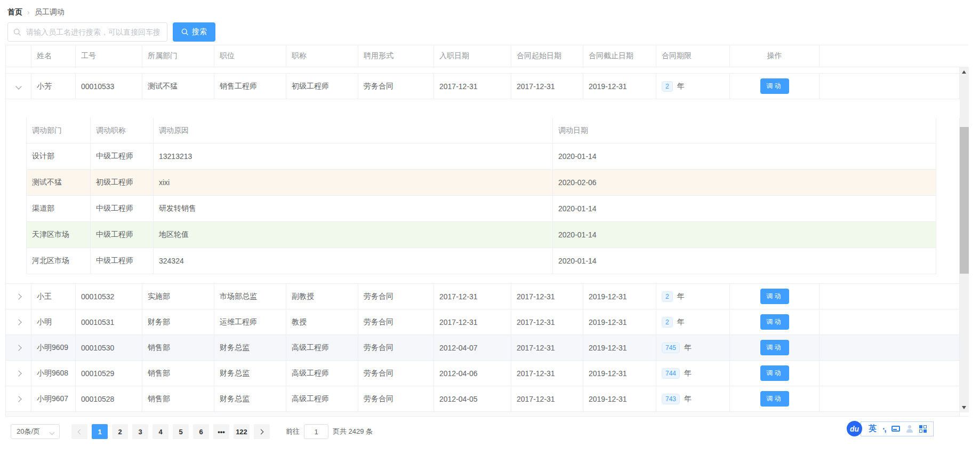 The image size is (980, 454). Describe the element at coordinates (483, 322) in the screenshot. I see `table-row: 小明 00010531 财务部 运维工程师 教授 劳务合同 2017-12-31…` at that location.